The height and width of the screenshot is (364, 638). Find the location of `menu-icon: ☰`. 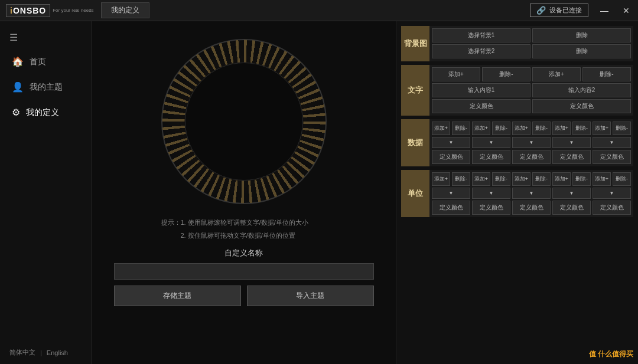

menu-icon: ☰ is located at coordinates (45, 38).